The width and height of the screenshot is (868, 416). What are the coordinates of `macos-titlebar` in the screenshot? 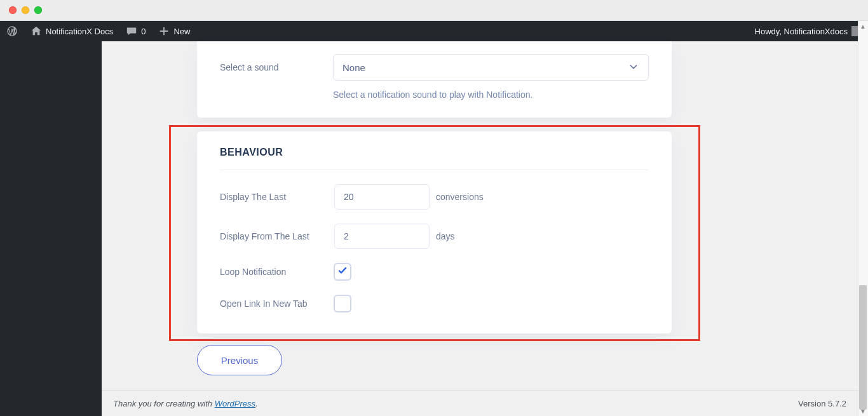 It's located at (434, 10).